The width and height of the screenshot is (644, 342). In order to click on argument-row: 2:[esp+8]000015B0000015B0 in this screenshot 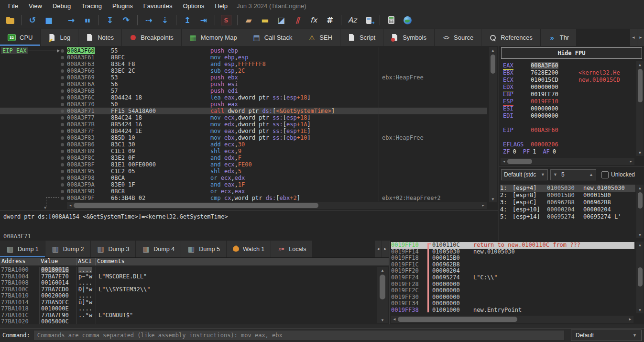, I will do `click(568, 195)`.